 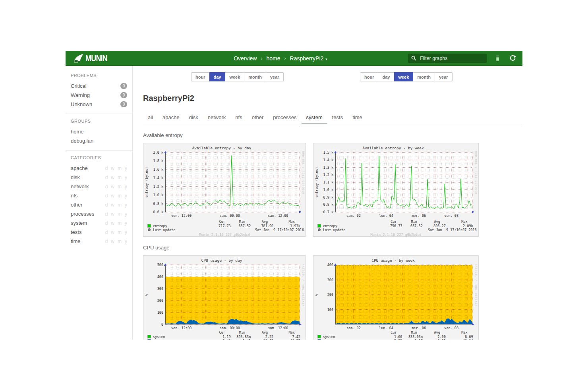 What do you see at coordinates (87, 205) in the screenshot?
I see `sidebar-item-label: other` at bounding box center [87, 205].